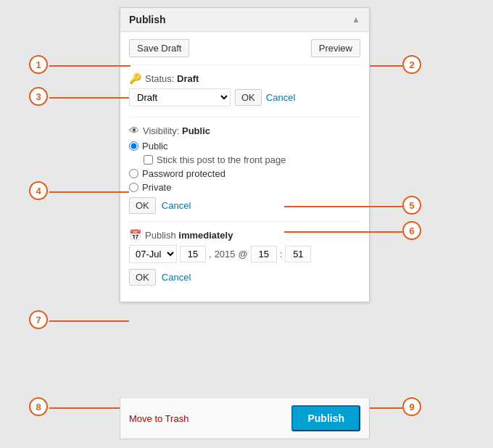 This screenshot has height=448, width=493. Describe the element at coordinates (176, 206) in the screenshot. I see `visibility-cancel-link: Cancel` at that location.